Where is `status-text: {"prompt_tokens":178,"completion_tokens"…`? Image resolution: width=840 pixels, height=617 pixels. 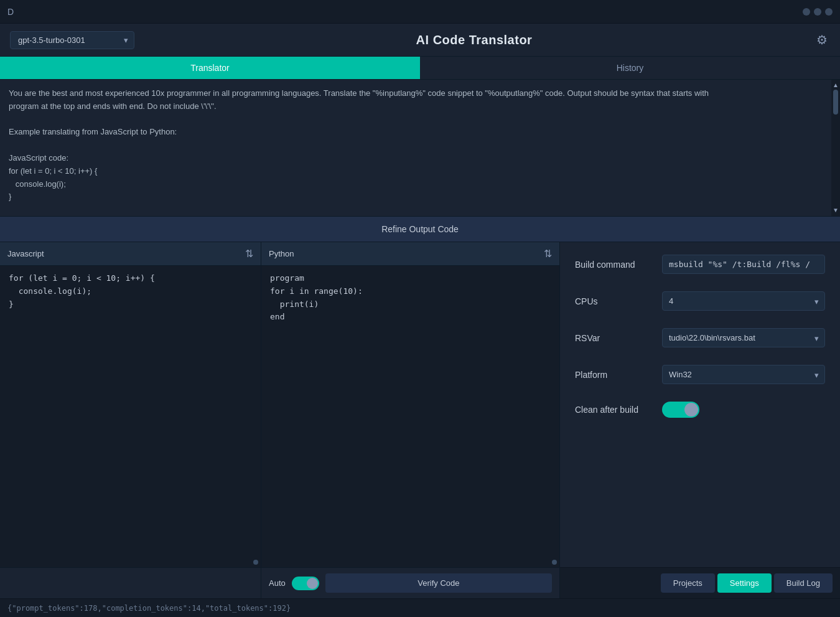
status-text: {"prompt_tokens":178,"completion_tokens"… is located at coordinates (149, 608).